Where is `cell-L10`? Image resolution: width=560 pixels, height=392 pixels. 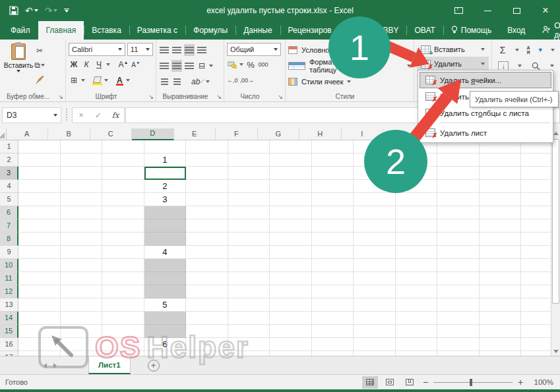
cell-L10 is located at coordinates (501, 266).